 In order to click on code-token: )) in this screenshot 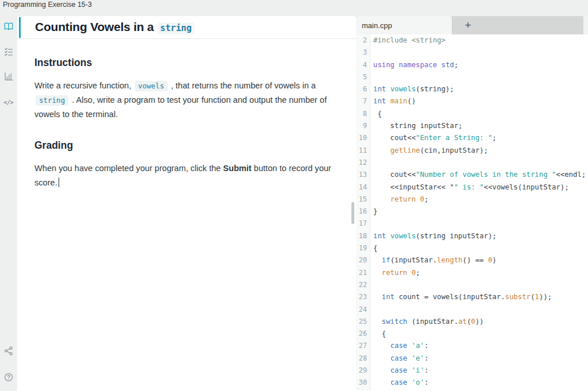, I will do `click(480, 322)`.